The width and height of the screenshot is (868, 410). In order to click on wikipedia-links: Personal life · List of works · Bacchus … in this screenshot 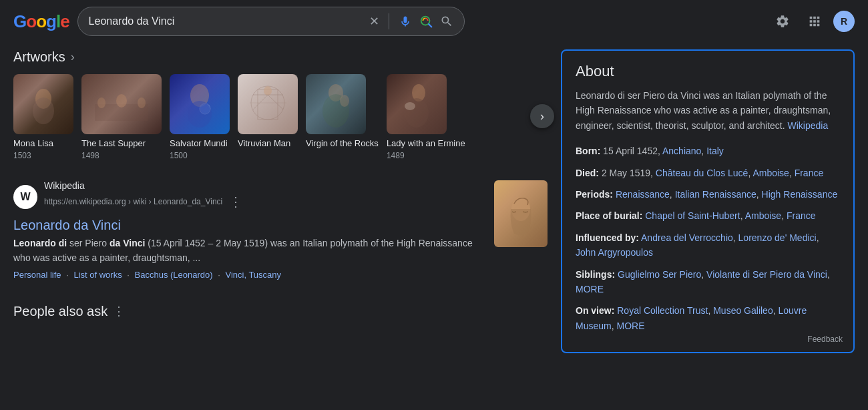, I will do `click(249, 275)`.